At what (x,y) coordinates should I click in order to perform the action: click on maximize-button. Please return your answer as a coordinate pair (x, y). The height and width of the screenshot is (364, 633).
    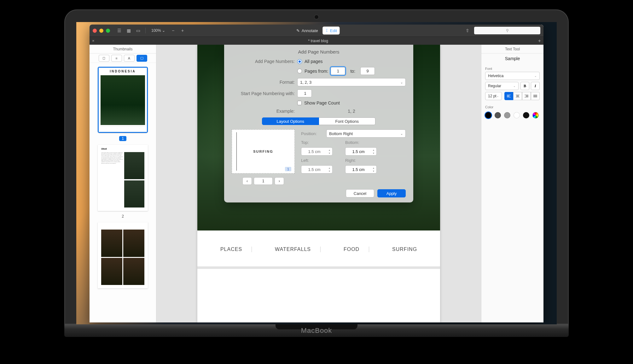
    Looking at the image, I should click on (108, 31).